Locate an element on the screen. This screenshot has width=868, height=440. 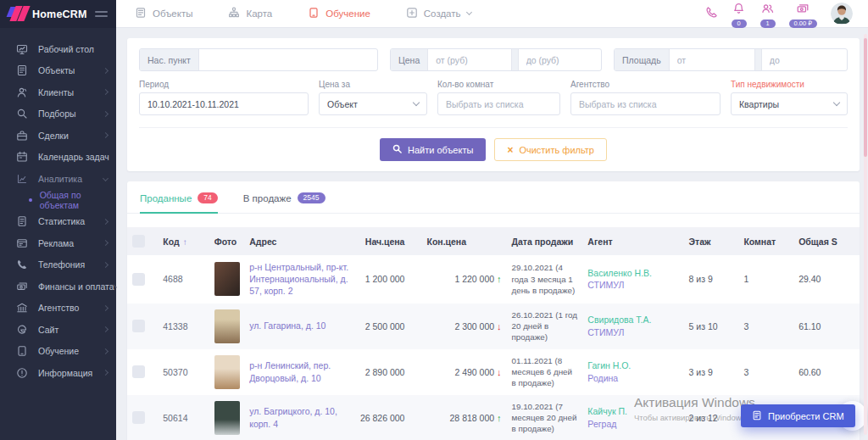
sidebar-item-agency: Агентство is located at coordinates (58, 309).